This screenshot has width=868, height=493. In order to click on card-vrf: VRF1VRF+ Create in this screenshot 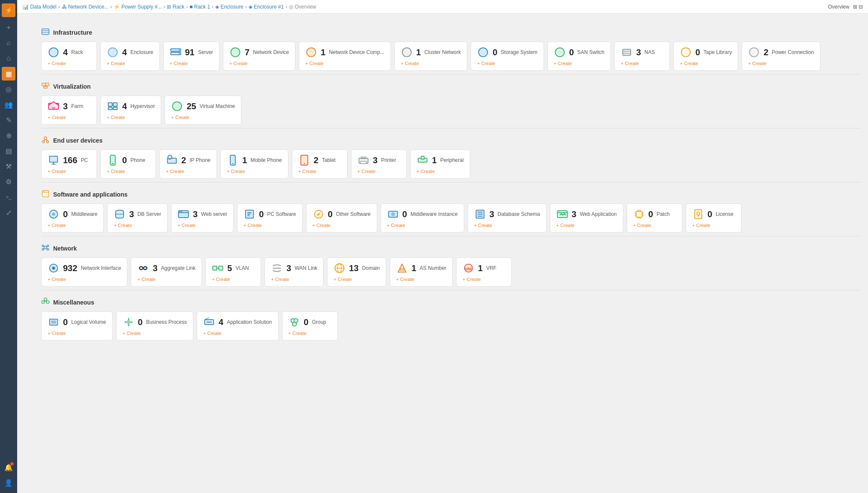, I will do `click(484, 272)`.